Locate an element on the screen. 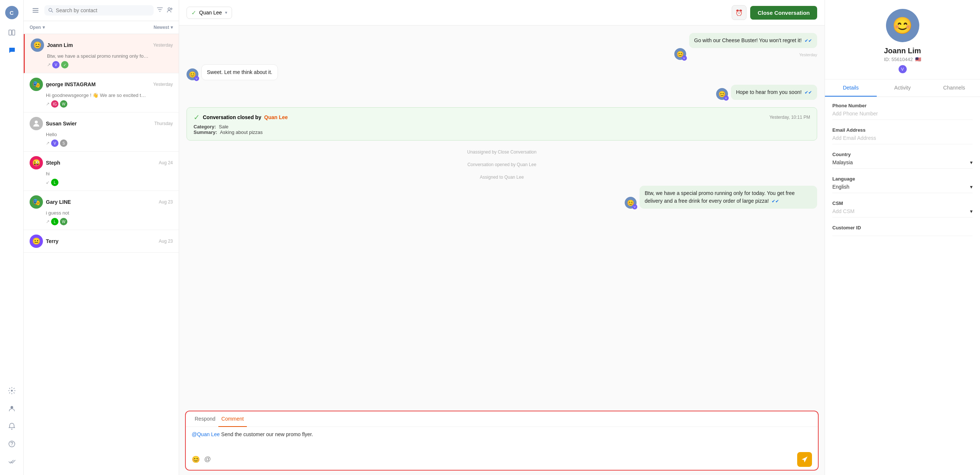 The image size is (980, 475). add-contact-icon is located at coordinates (170, 11).